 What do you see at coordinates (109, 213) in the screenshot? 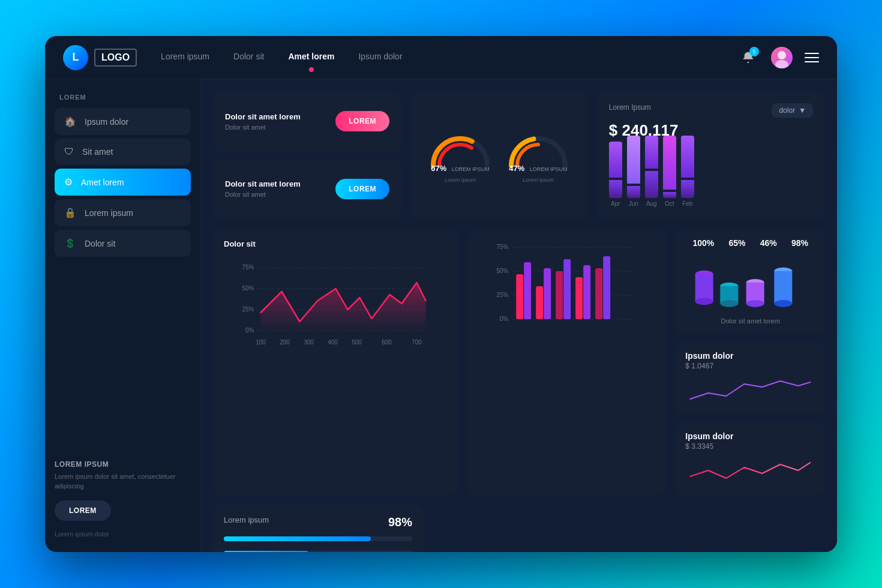
I see `sidebar-label-lorem-ipsum: Lorem ipsum` at bounding box center [109, 213].